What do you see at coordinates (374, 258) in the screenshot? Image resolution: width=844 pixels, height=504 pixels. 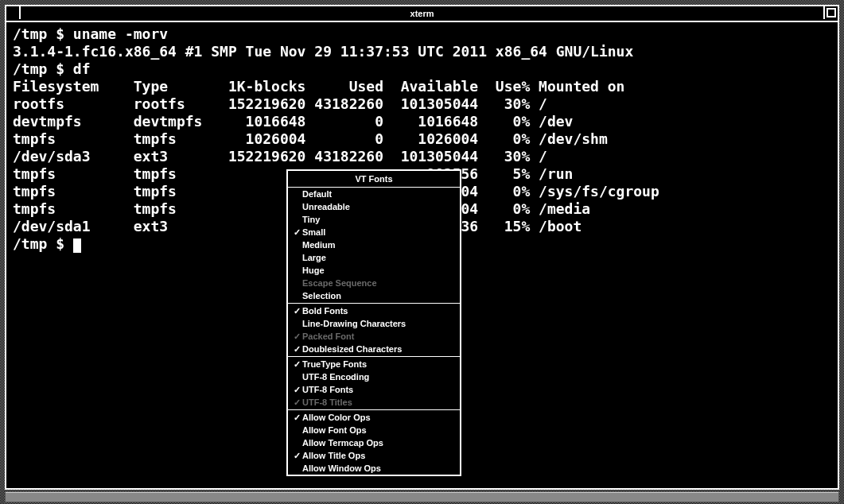 I see `menu-item: Large` at bounding box center [374, 258].